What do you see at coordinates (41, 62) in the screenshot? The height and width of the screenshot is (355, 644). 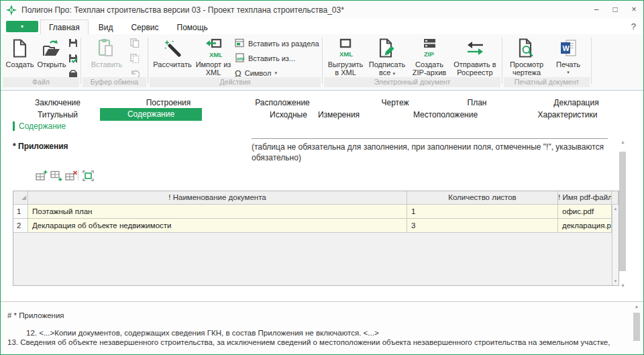 I see `ribbon-group-file: Создать Открыть` at bounding box center [41, 62].